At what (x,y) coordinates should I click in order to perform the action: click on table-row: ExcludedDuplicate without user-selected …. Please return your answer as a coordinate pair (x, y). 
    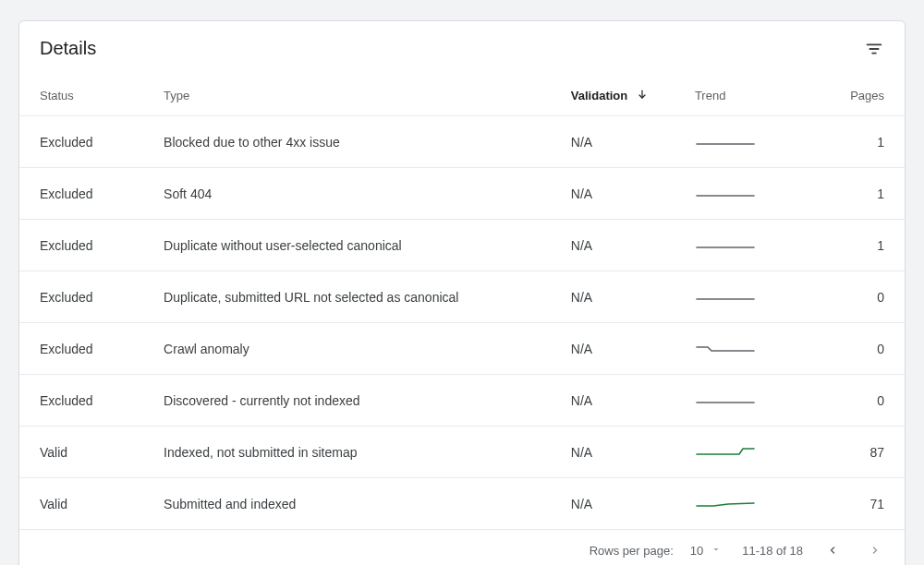
    Looking at the image, I should click on (462, 246).